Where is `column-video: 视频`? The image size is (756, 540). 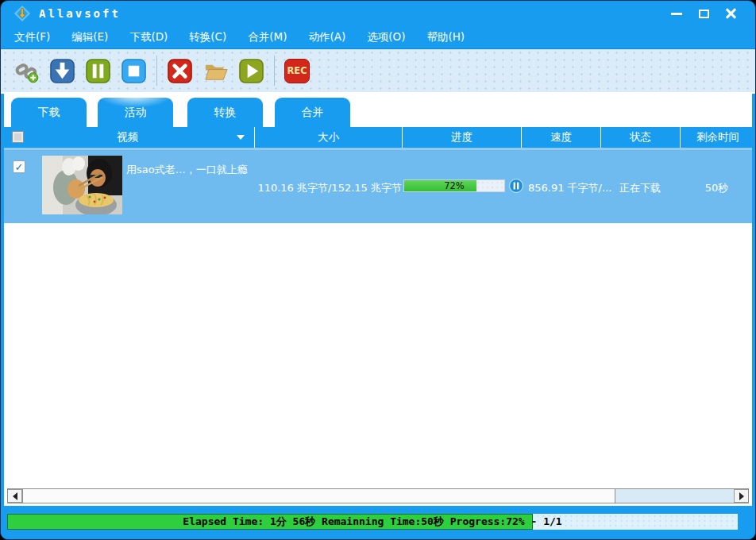
column-video: 视频 is located at coordinates (128, 137).